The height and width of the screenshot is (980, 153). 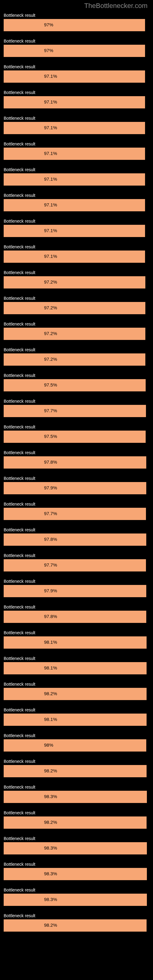 What do you see at coordinates (76, 382) in the screenshot?
I see `result-cell: Bottleneck result97.5%` at bounding box center [76, 382].